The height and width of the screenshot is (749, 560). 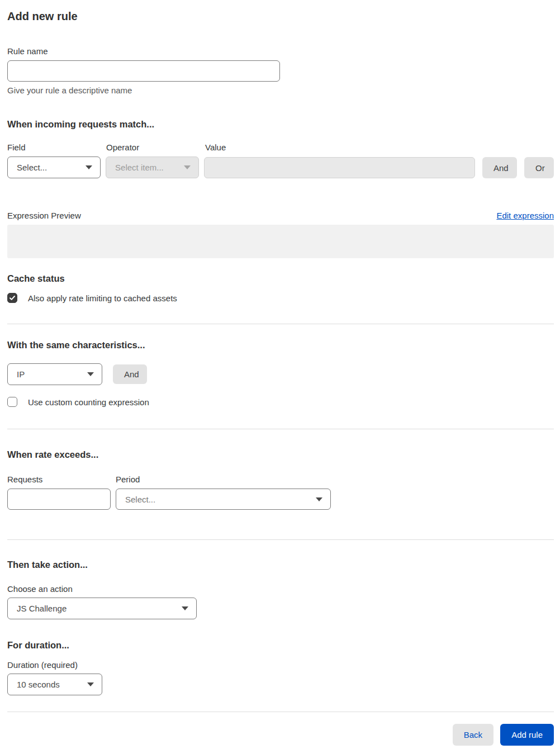 What do you see at coordinates (281, 402) in the screenshot?
I see `custom-counting-checkbox-row: Use custom counting expression` at bounding box center [281, 402].